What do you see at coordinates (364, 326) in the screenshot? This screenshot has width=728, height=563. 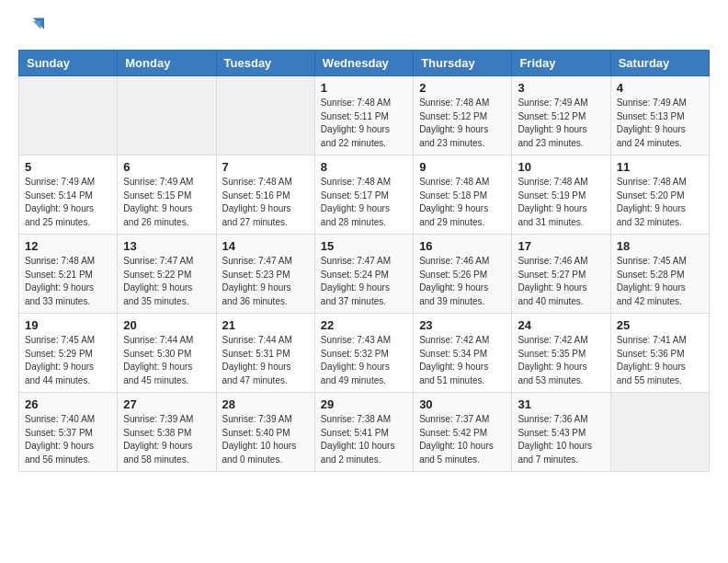 I see `day-number: 22` at bounding box center [364, 326].